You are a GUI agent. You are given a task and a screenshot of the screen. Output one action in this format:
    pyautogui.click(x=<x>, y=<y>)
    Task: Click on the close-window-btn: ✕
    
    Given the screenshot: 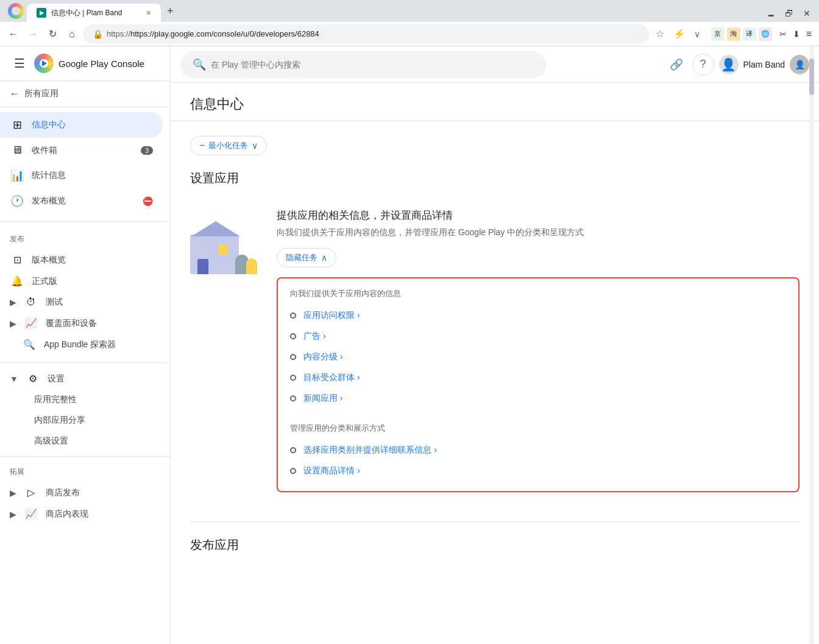 What is the action you would take?
    pyautogui.click(x=807, y=13)
    